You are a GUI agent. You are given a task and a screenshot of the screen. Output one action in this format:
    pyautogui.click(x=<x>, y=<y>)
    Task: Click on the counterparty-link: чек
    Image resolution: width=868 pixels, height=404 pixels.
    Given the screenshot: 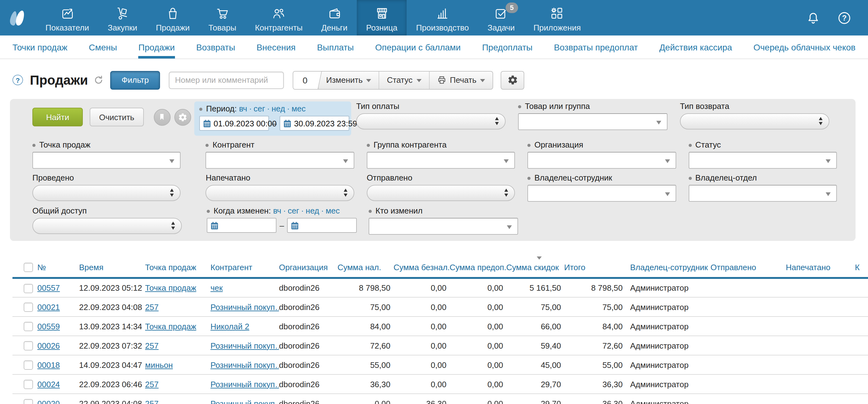 What is the action you would take?
    pyautogui.click(x=217, y=288)
    